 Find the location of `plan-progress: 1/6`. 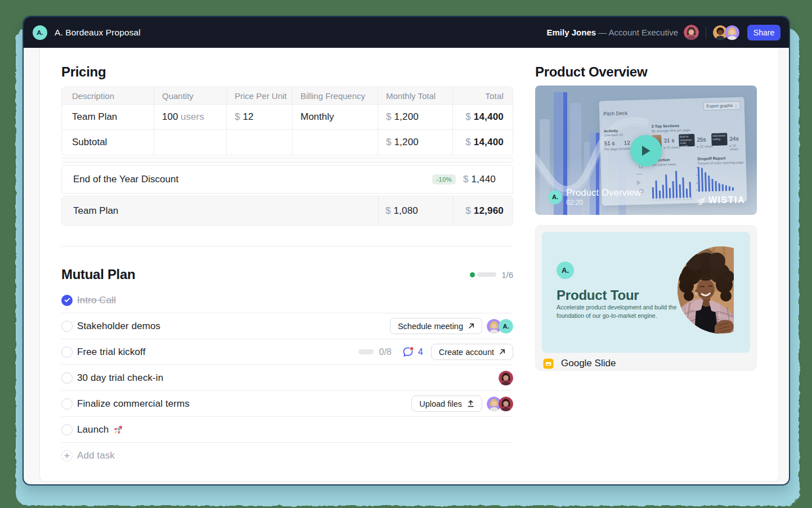

plan-progress: 1/6 is located at coordinates (492, 275).